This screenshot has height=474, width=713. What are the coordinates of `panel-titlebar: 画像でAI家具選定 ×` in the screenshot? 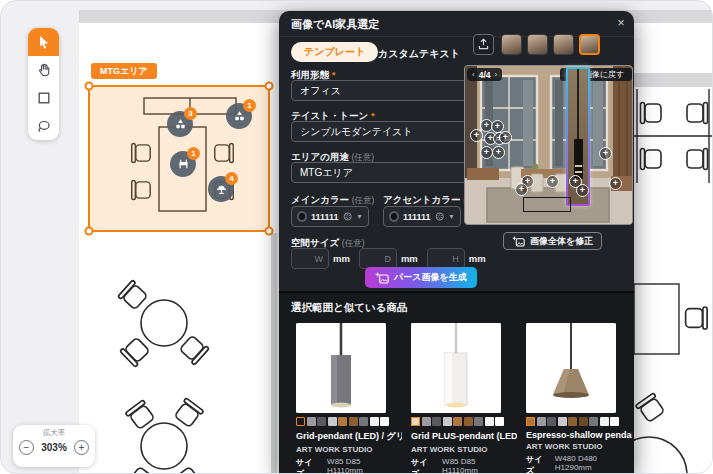 It's located at (456, 24).